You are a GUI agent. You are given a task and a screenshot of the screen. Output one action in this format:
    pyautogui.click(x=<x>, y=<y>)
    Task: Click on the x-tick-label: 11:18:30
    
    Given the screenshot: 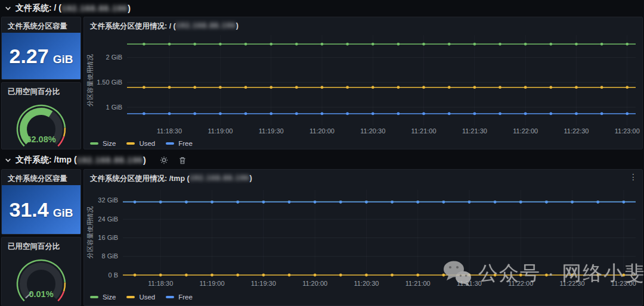 What is the action you would take?
    pyautogui.click(x=169, y=131)
    